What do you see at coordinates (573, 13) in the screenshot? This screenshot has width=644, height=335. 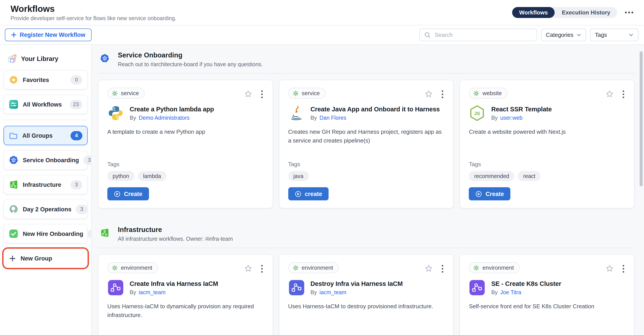 I see `header-actions: Workflows Execution History` at bounding box center [573, 13].